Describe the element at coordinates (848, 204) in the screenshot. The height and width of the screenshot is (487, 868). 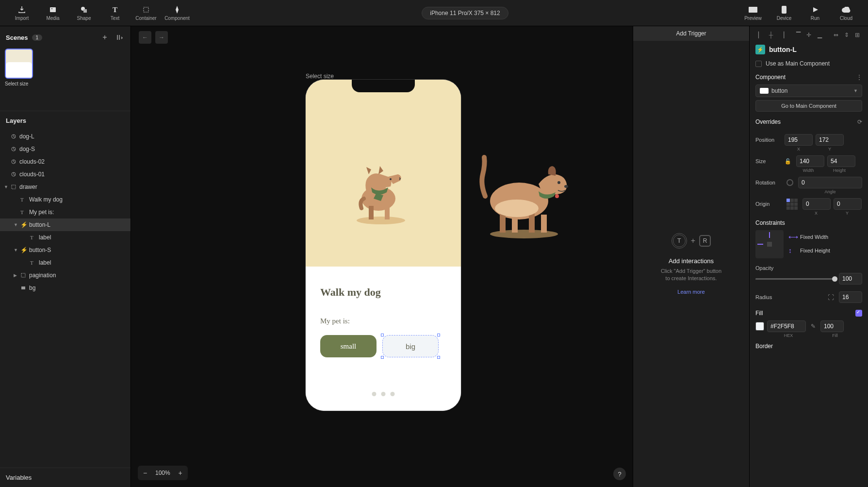
I see `origin-y-input` at that location.